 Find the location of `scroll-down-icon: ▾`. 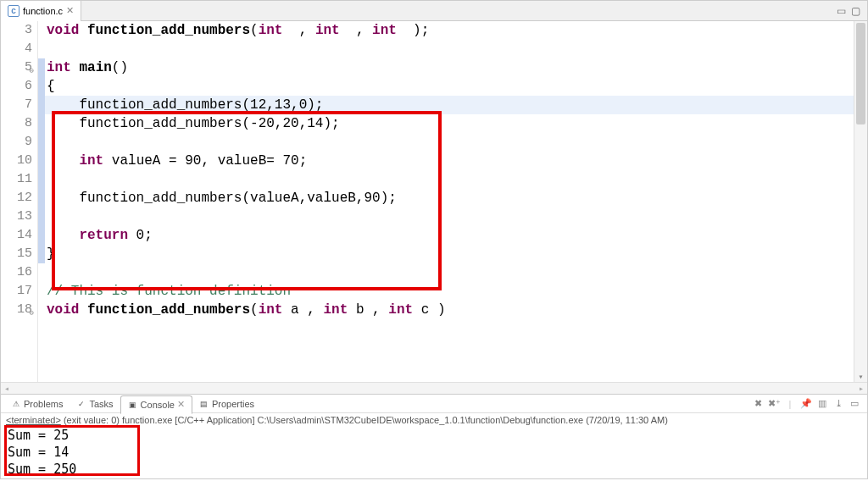

scroll-down-icon: ▾ is located at coordinates (861, 377).